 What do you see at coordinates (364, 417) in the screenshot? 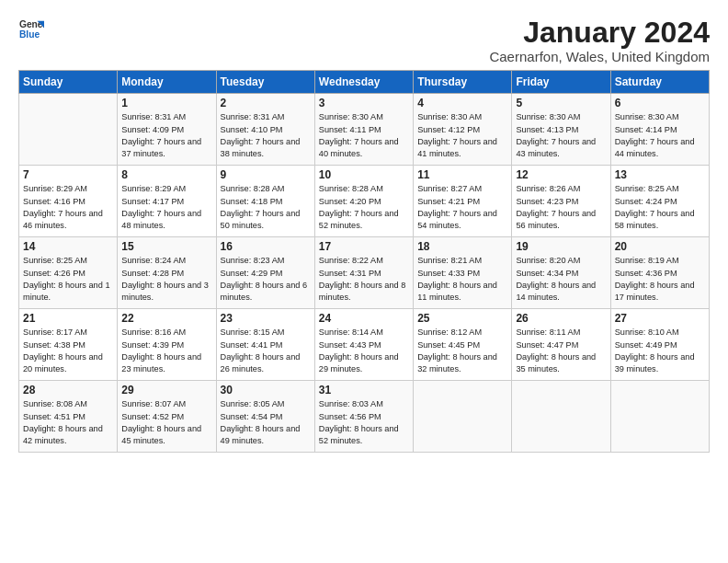
I see `calendar-cell: 31Sunrise: 8:03 AMSunset: 4:56 PMDayligh…` at bounding box center [364, 417].